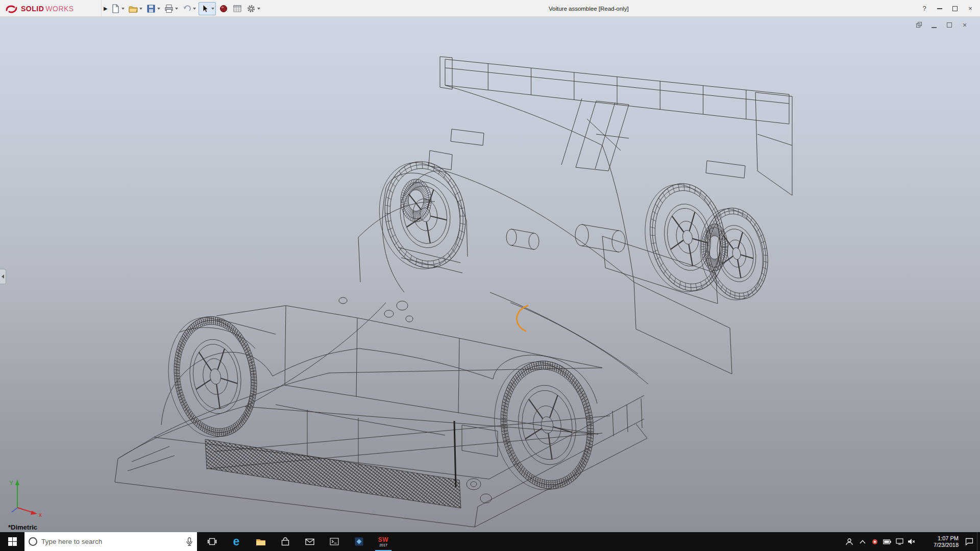 Image resolution: width=980 pixels, height=551 pixels. Describe the element at coordinates (875, 542) in the screenshot. I see `status-dot-icon` at that location.